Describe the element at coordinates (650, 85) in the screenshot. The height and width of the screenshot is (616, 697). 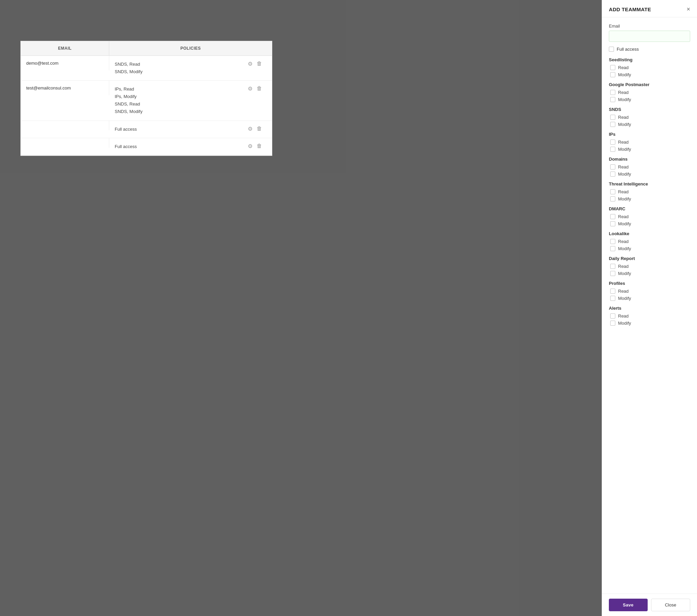
I see `section-title: Google Postmaster` at that location.